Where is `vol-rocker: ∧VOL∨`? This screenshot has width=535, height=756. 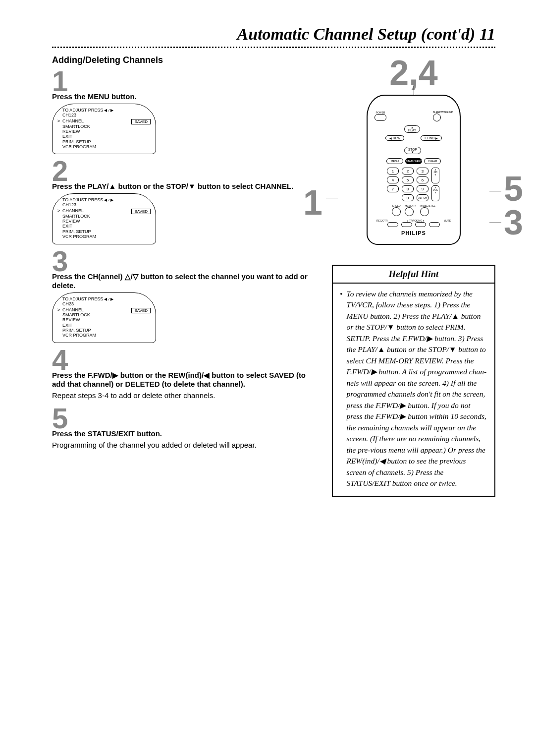
vol-rocker: ∧VOL∨ is located at coordinates (435, 193).